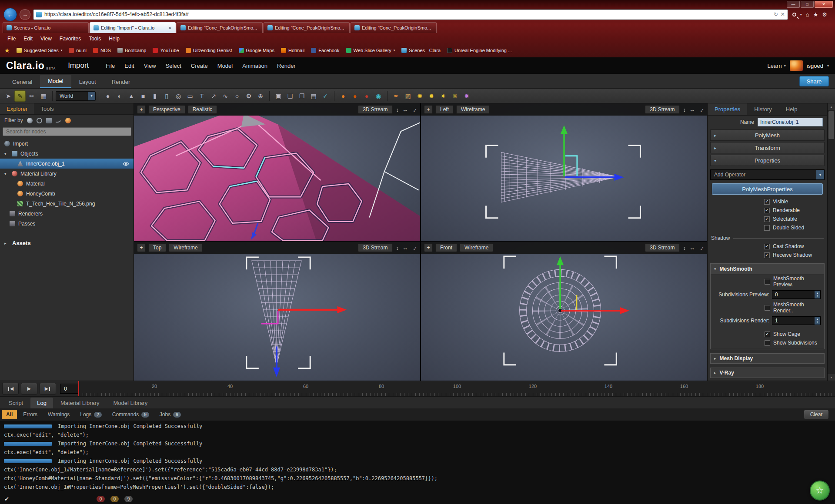  What do you see at coordinates (126, 164) in the screenshot?
I see `visibility-eye-icon` at bounding box center [126, 164].